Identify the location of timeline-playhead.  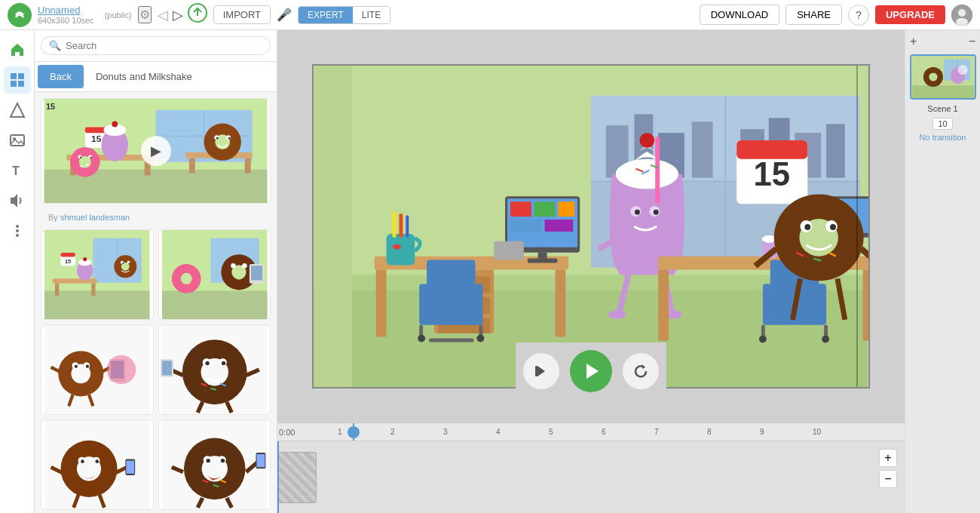
(354, 432).